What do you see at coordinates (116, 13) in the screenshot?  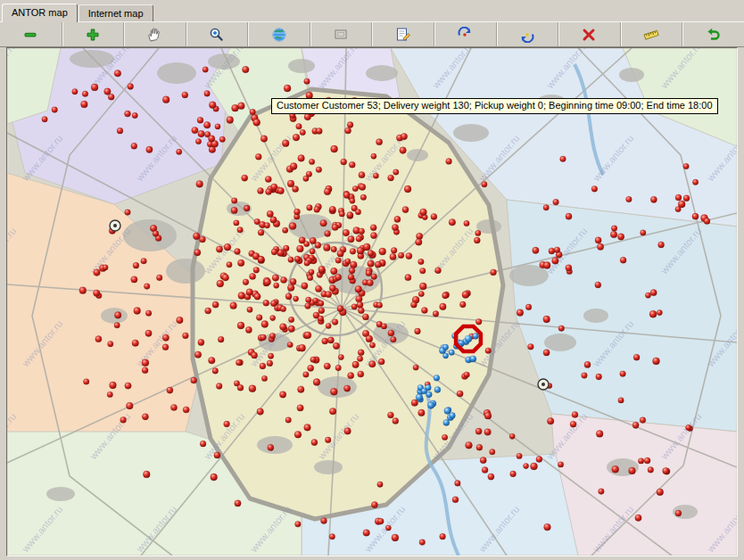 I see `tab-internet-map-label: Internet map` at bounding box center [116, 13].